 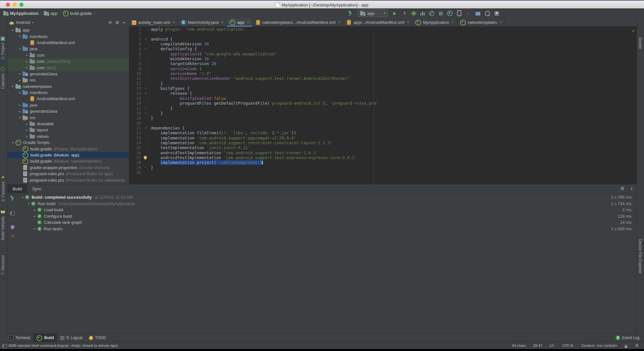 I want to click on zoom-window-button, so click(x=21, y=5).